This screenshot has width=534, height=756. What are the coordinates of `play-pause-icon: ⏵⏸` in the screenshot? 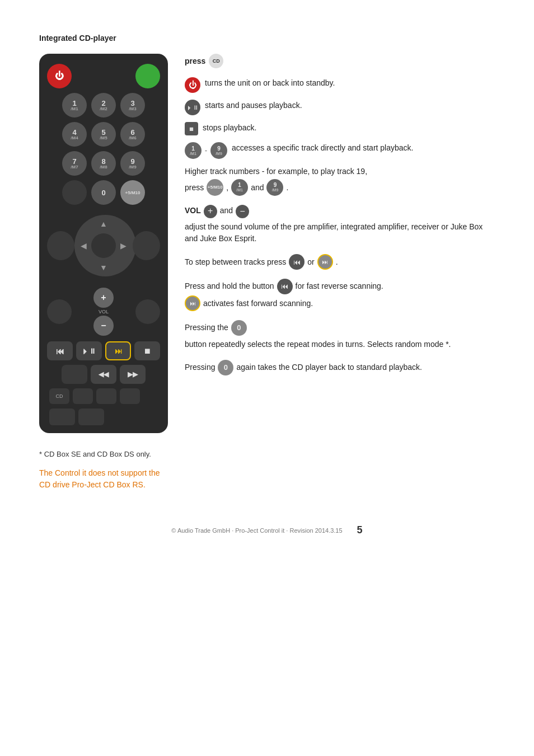 It's located at (193, 107).